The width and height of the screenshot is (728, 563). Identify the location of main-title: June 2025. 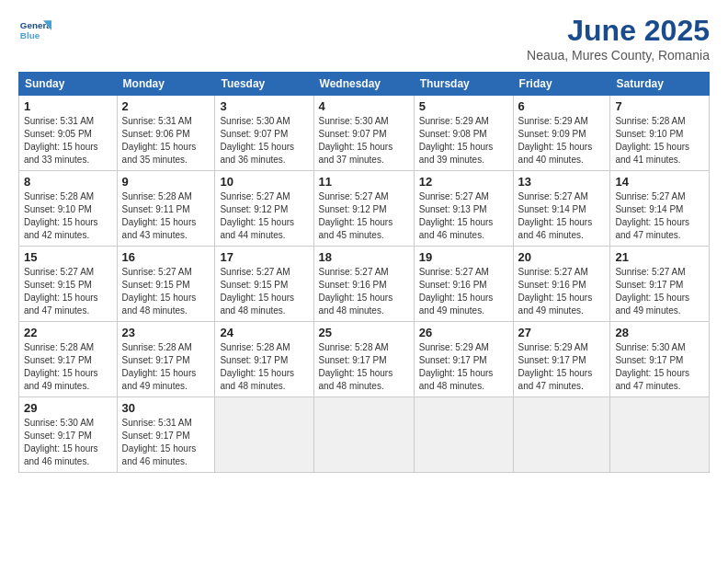
(618, 31).